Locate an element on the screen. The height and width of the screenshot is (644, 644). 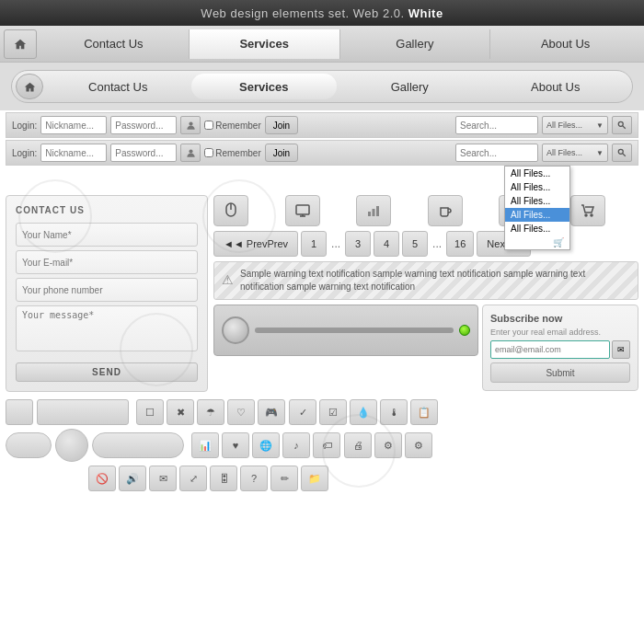
si-volume: 🔊 is located at coordinates (132, 478).